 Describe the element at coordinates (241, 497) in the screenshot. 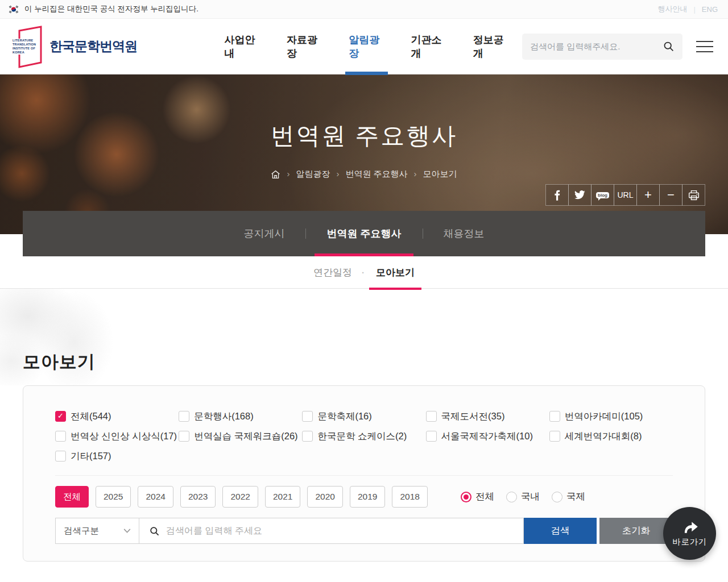

I see `year-buttons: 전체20252024202320222021202020192018` at that location.